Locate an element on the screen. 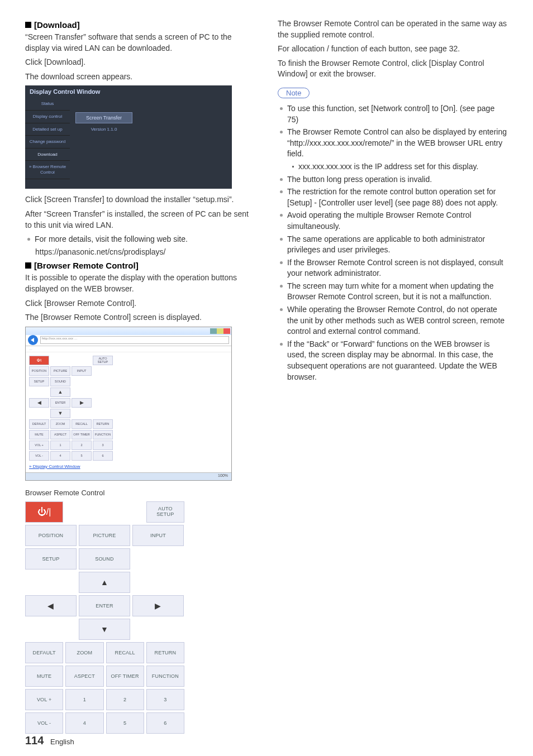 This screenshot has height=756, width=533. sound-button: SOUND is located at coordinates (104, 559).